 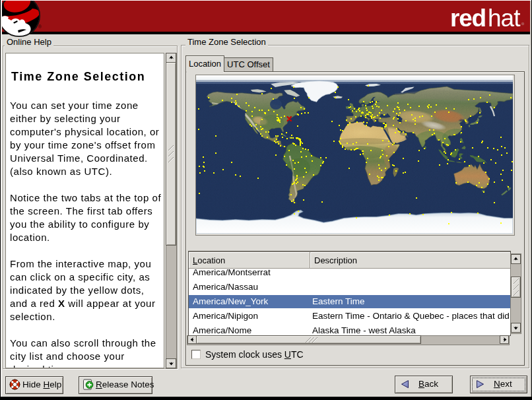 I want to click on svg-text: red, so click(x=468, y=18).